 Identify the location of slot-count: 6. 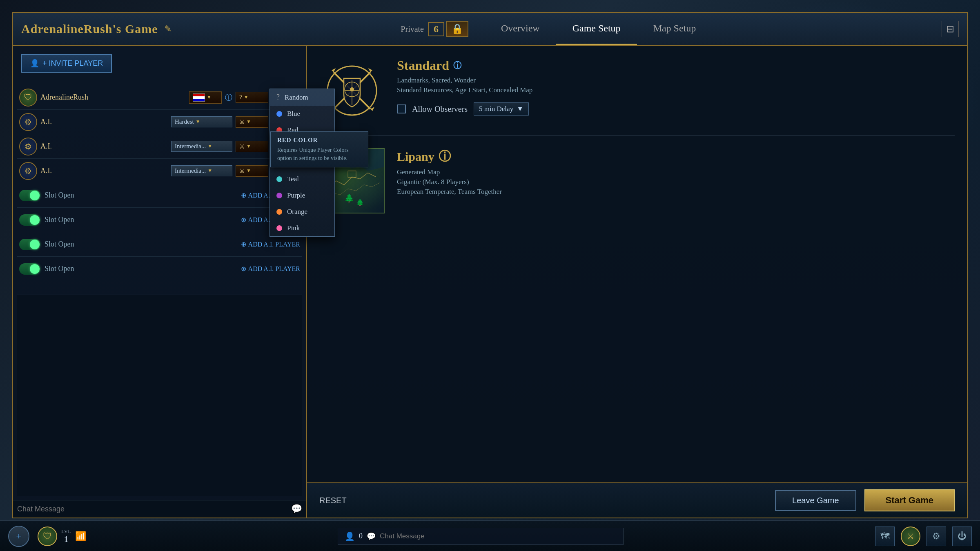
(436, 29).